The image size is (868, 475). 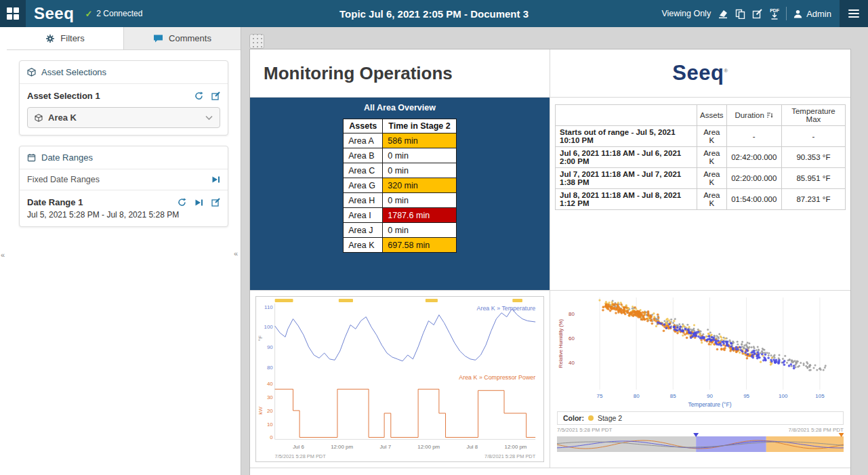 What do you see at coordinates (573, 418) in the screenshot?
I see `color-legend-label: Color:` at bounding box center [573, 418].